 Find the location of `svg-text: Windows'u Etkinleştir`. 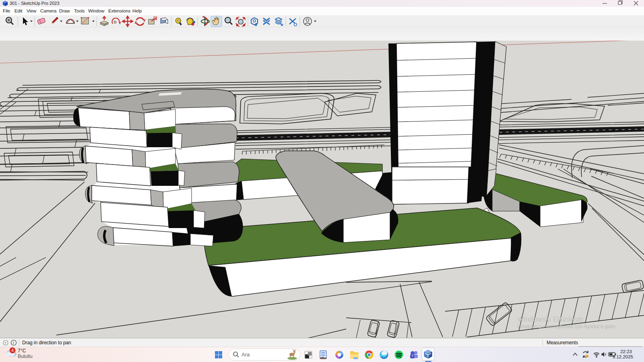

svg-text: Windows'u Etkinleştir is located at coordinates (551, 319).